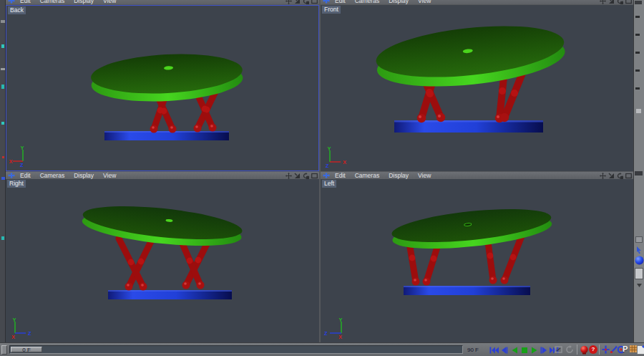 This screenshot has height=356, width=644. What do you see at coordinates (331, 10) in the screenshot?
I see `viewport-label: Front` at bounding box center [331, 10].